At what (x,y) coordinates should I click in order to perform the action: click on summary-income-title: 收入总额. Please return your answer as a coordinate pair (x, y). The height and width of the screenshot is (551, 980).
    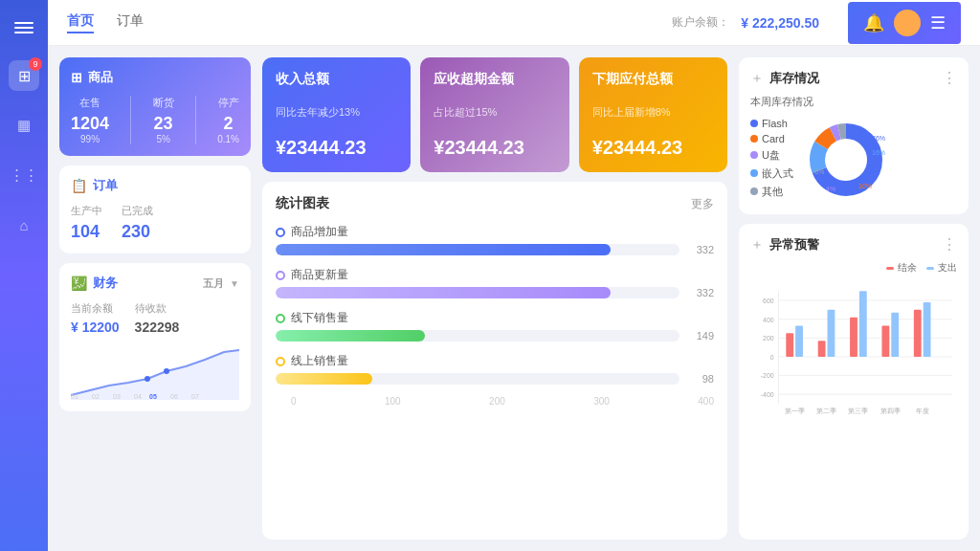
    Looking at the image, I should click on (337, 79).